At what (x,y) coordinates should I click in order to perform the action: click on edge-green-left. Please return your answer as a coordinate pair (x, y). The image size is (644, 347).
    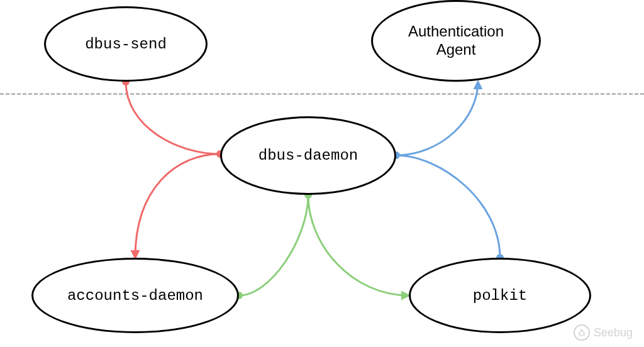
    Looking at the image, I should click on (274, 245).